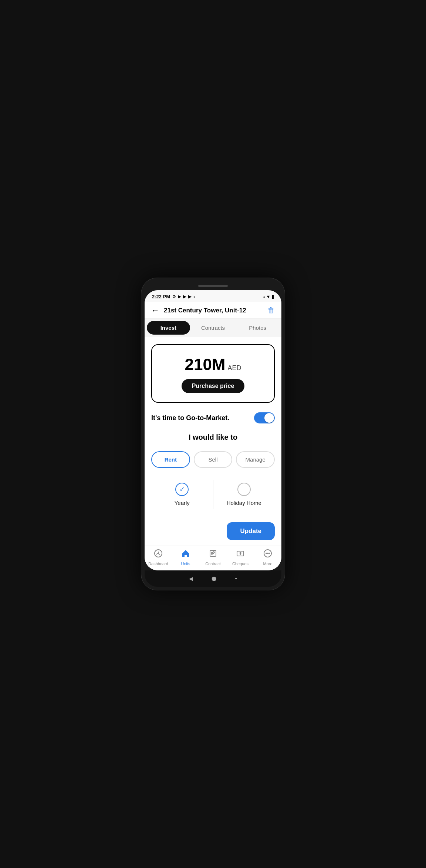 Image resolution: width=426 pixels, height=868 pixels. What do you see at coordinates (213, 438) in the screenshot?
I see `would-like-section: I would like to` at bounding box center [213, 438].